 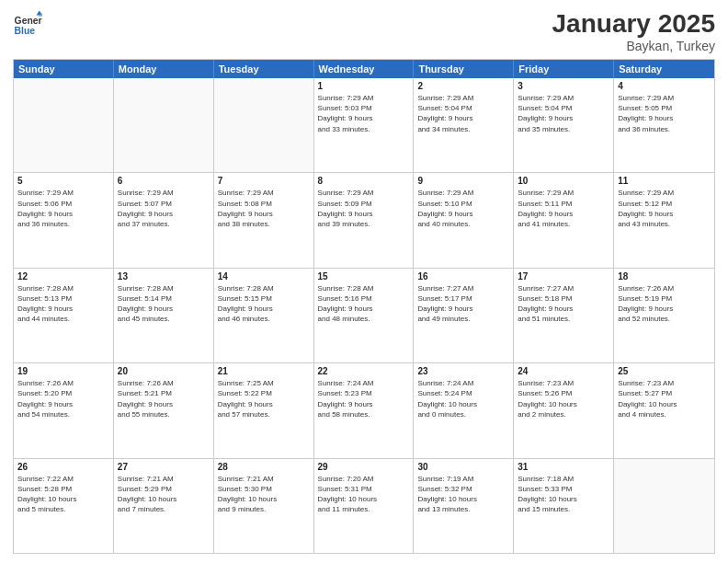 I want to click on day-cell-5: 5Sunrise: 7:29 AMSunset: 5:06 PMDaylight…, so click(x=64, y=220).